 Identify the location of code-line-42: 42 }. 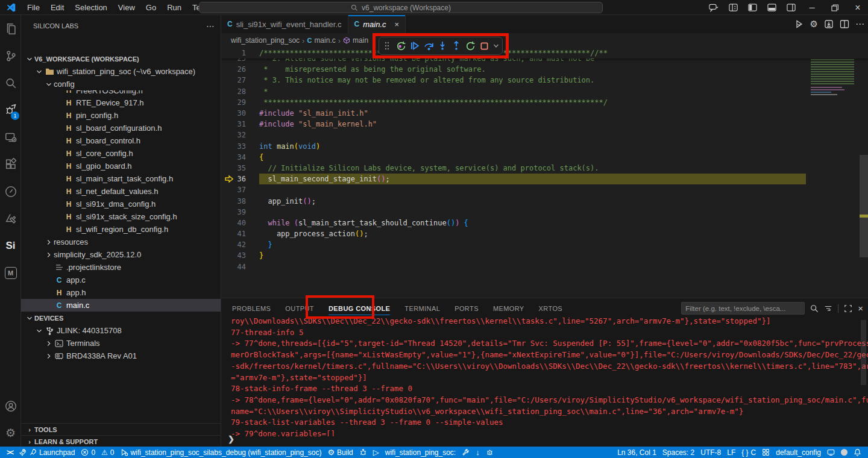
(545, 245).